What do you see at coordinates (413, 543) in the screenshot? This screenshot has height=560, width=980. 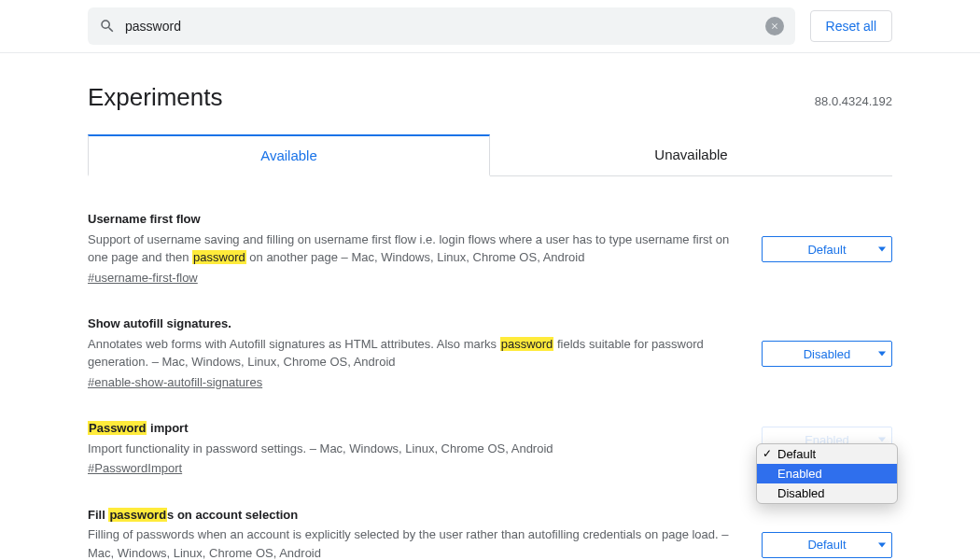 I see `flag-description: Filling of passwords when an account is …` at bounding box center [413, 543].